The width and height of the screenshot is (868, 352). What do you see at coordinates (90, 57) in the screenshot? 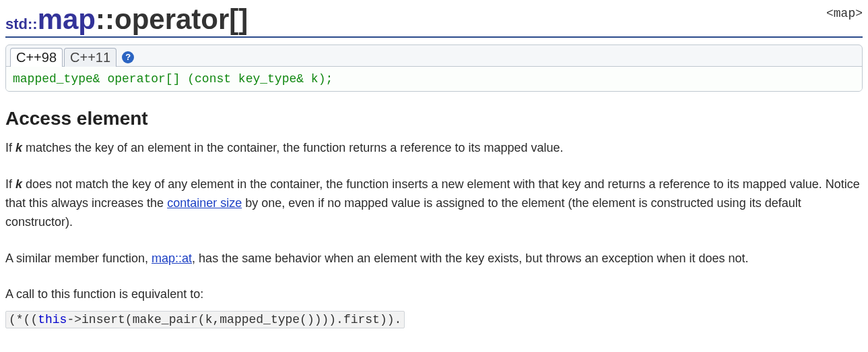
I see `tab-cpp11: C++11` at bounding box center [90, 57].